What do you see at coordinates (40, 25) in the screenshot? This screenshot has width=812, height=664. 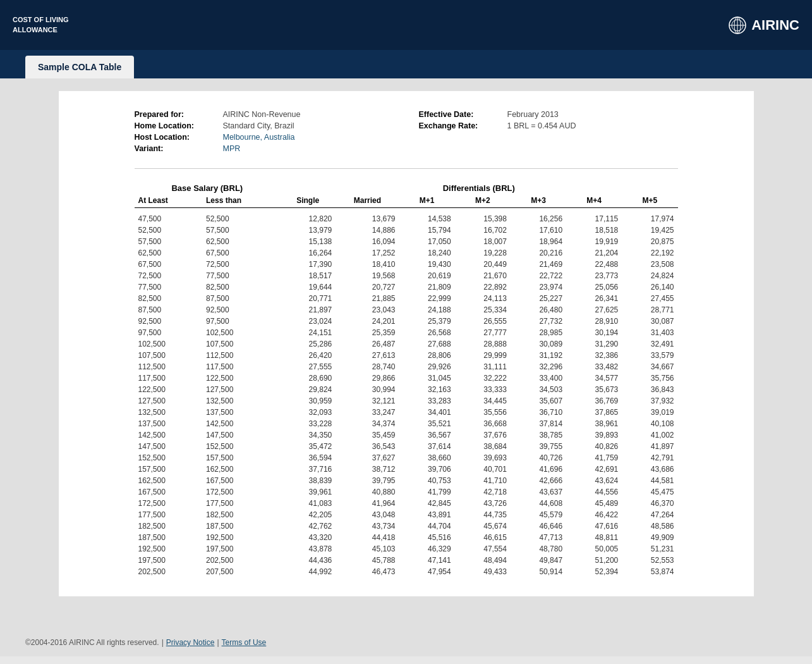 I see `header-title: COST OF LIVING ALLOWANCE` at bounding box center [40, 25].